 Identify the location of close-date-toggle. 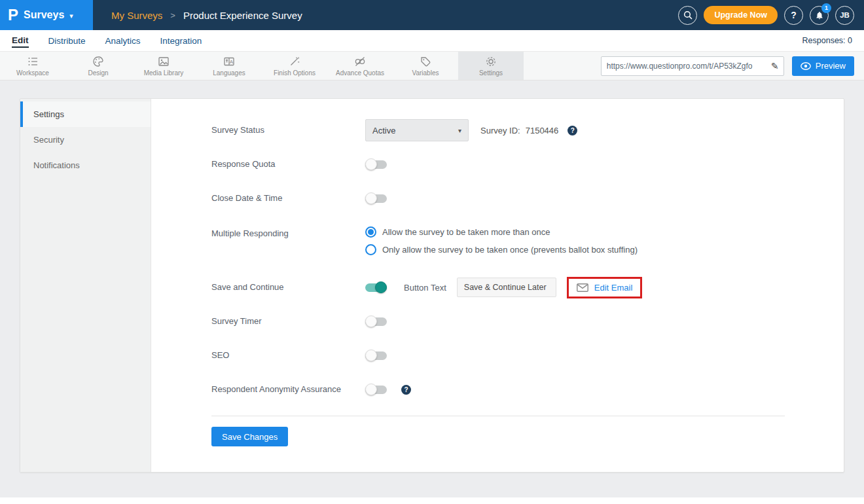
(376, 199).